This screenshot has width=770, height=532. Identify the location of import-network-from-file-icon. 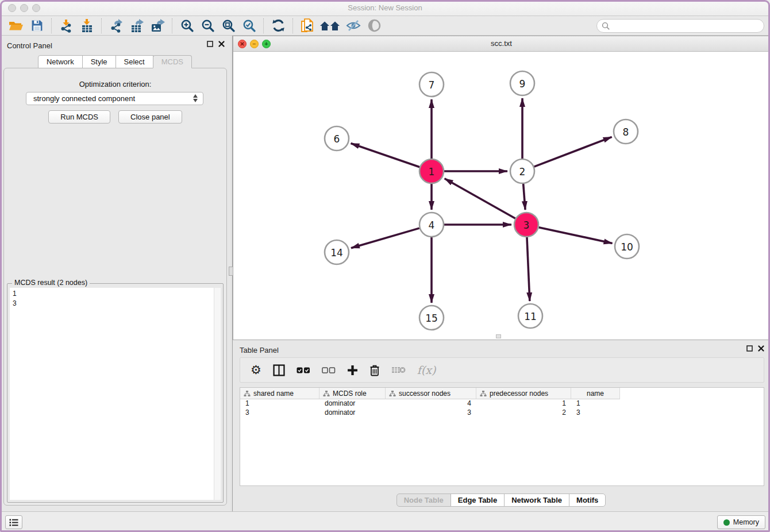
(66, 26).